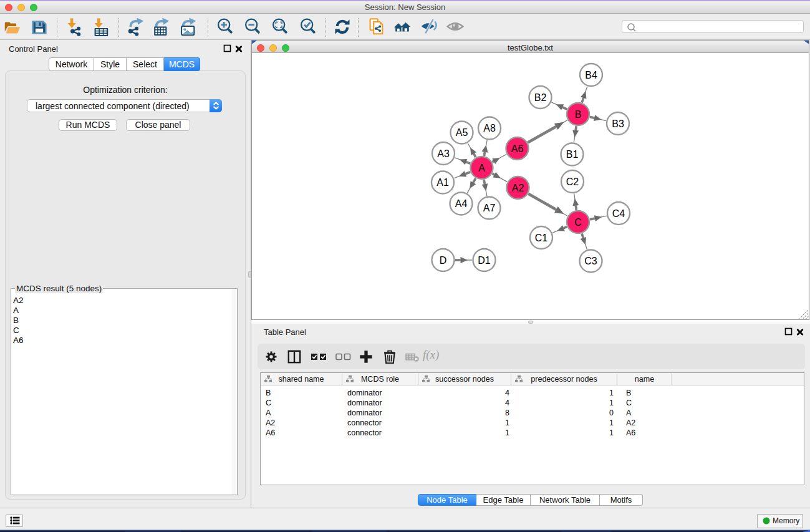  I want to click on svg-text: B, so click(579, 115).